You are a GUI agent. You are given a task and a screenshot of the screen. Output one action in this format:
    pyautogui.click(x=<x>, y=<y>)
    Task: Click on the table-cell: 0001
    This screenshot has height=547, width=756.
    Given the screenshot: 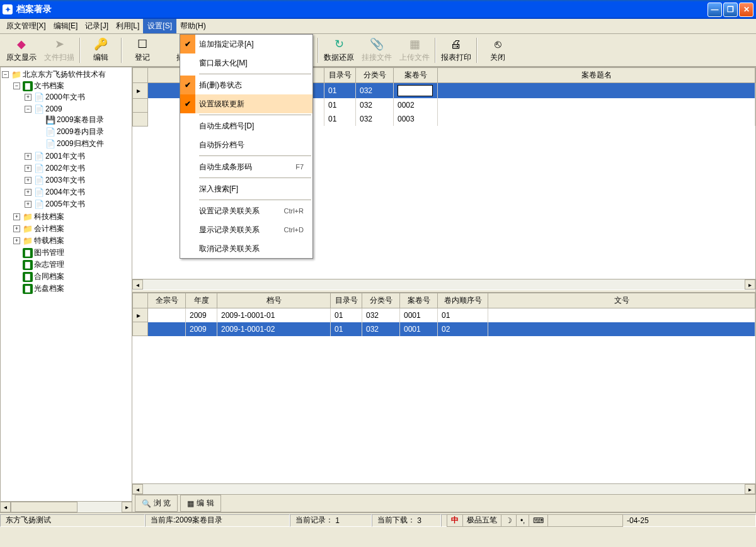 What is the action you would take?
    pyautogui.click(x=419, y=315)
    